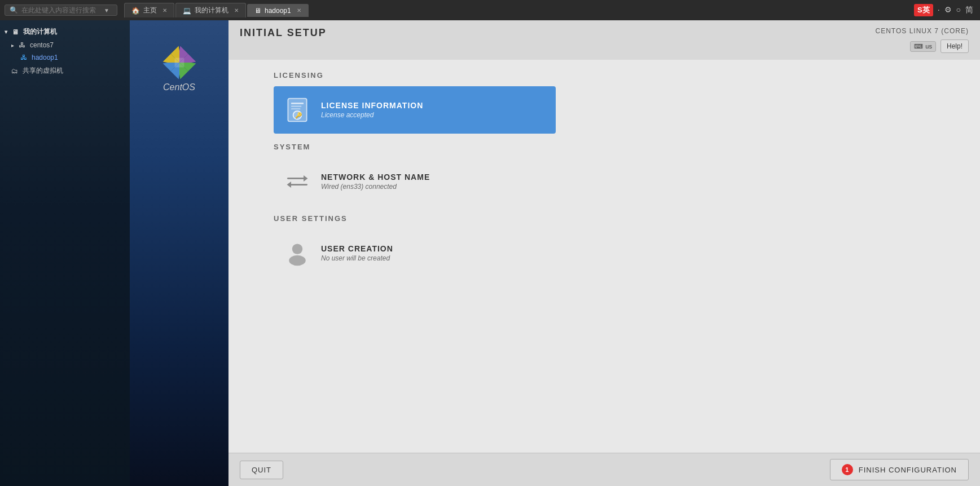 The height and width of the screenshot is (486, 980). What do you see at coordinates (604, 246) in the screenshot?
I see `user-settings-section: USER SETTINGS USER CREATION` at bounding box center [604, 246].